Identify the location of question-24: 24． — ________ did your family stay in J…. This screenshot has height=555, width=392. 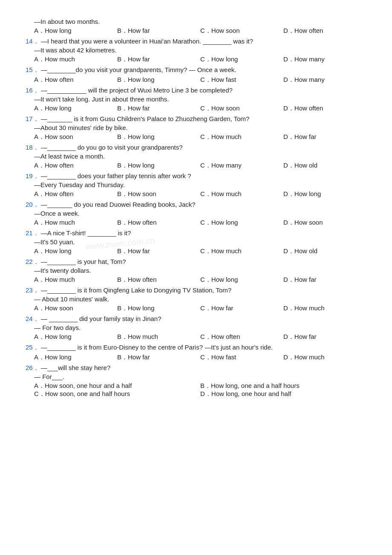
(196, 328).